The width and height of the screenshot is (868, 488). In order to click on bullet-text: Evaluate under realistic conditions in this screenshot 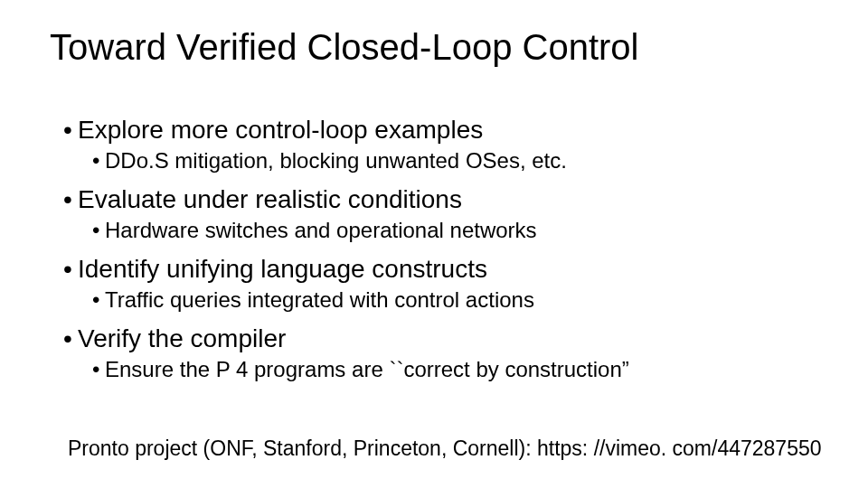, I will do `click(269, 199)`.